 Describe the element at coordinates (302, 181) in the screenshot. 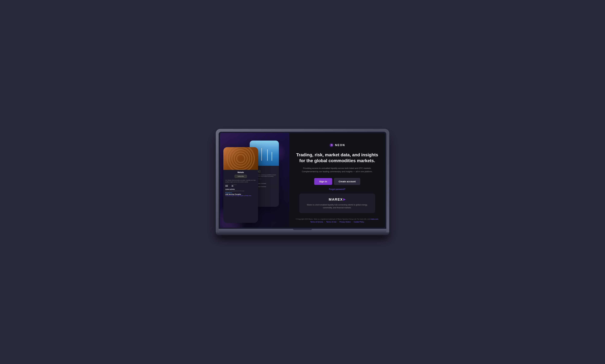

I see `laptop-outer: Energy Subscribe y Energy research, comb…` at that location.